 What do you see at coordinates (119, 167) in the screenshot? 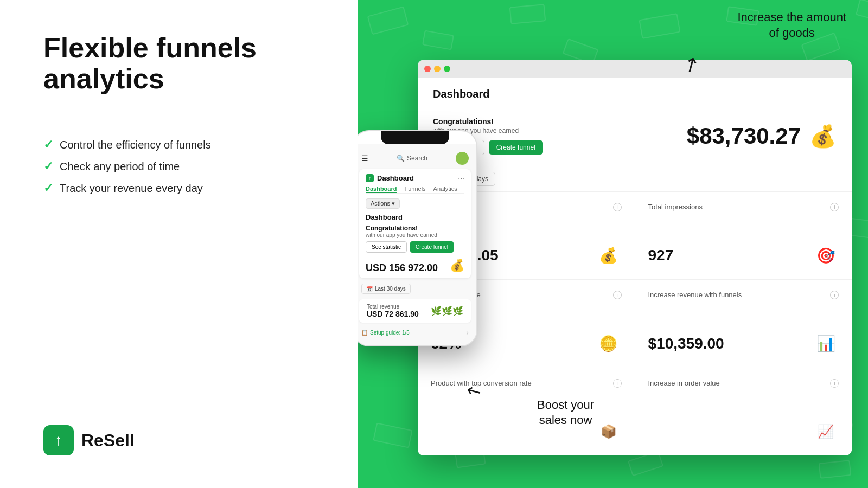
I see `feature-text: Check any period of time` at bounding box center [119, 167].